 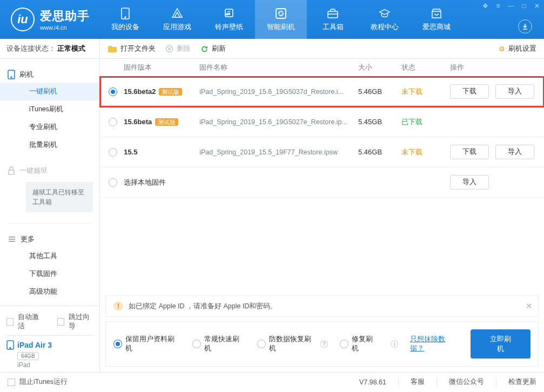 What do you see at coordinates (12, 239) in the screenshot?
I see `list-icon` at bounding box center [12, 239].